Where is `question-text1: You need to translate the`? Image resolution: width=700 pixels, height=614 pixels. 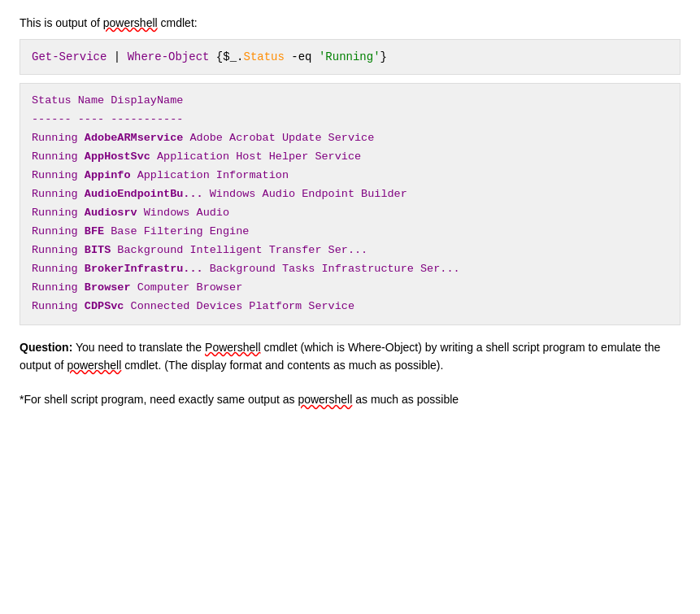
question-text1: You need to translate the is located at coordinates (138, 347).